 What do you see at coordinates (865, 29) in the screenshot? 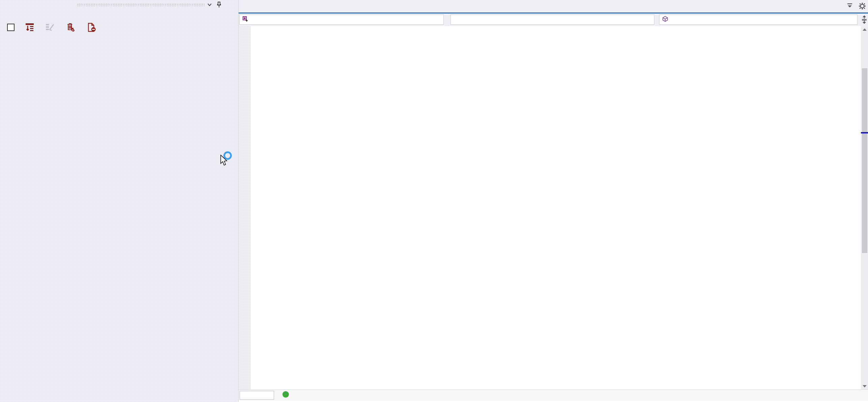
I see `scroll-up-icon` at bounding box center [865, 29].